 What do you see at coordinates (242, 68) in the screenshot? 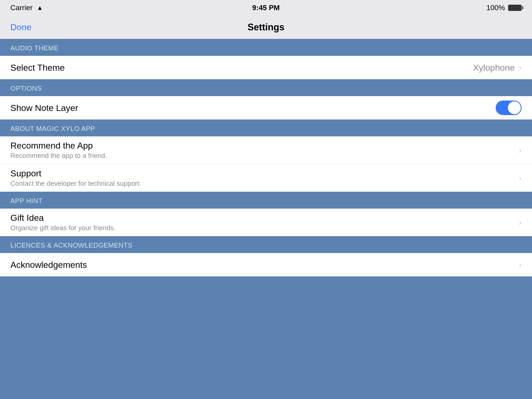
I see `select-theme-title: Select Theme` at bounding box center [242, 68].